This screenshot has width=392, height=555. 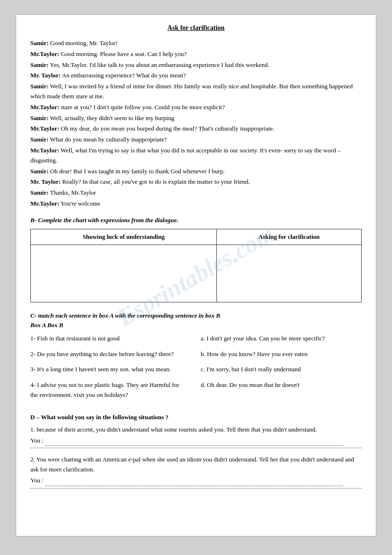 What do you see at coordinates (196, 451) in the screenshot?
I see `section-d: D – What would you say in the following …` at bounding box center [196, 451].